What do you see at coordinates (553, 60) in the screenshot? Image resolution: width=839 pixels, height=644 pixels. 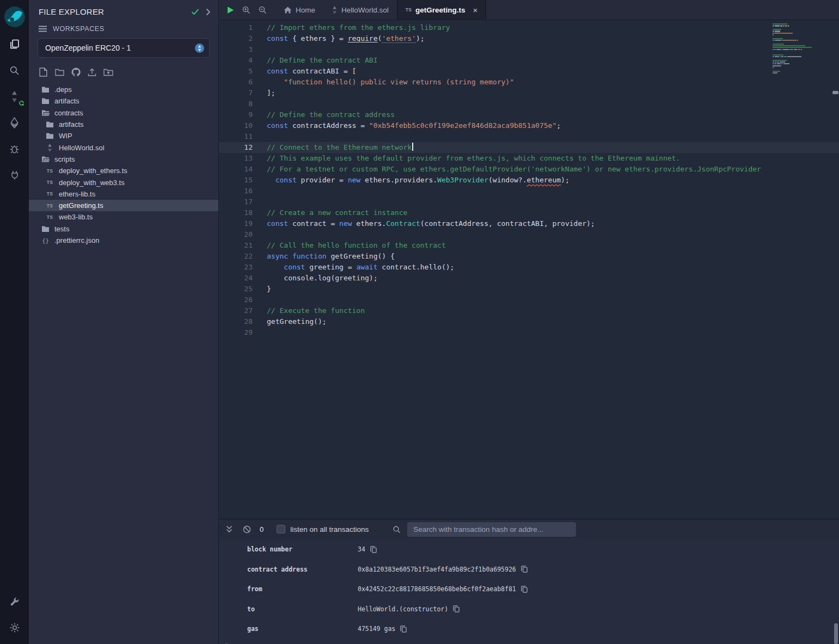 I see `code-line: // Define the contract ABI` at bounding box center [553, 60].